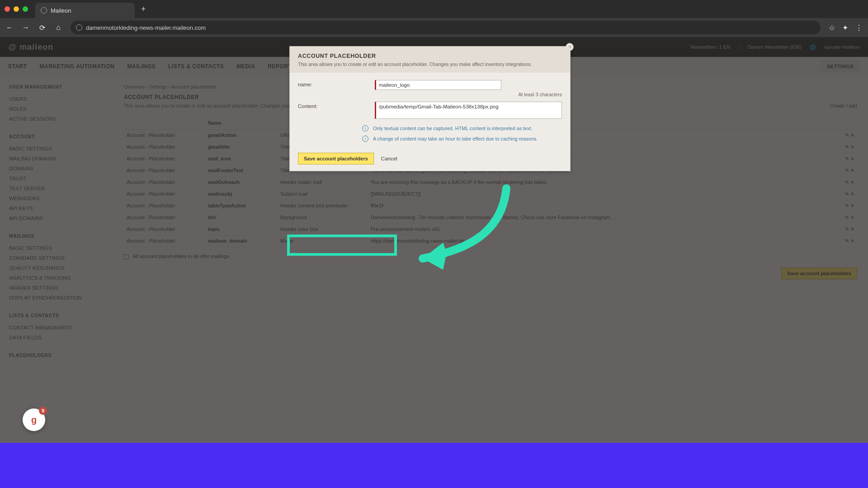 This screenshot has height=488, width=868. I want to click on menu-icon: ⋮, so click(859, 28).